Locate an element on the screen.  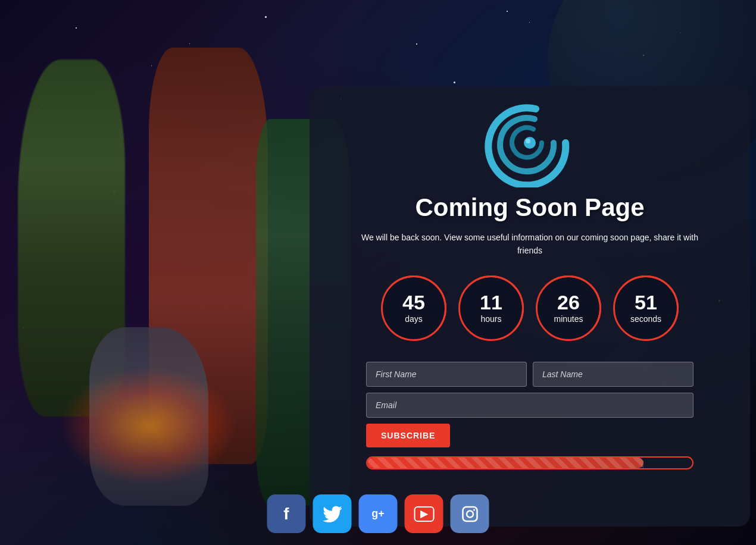
subscription-form: Subscribe is located at coordinates (530, 421).